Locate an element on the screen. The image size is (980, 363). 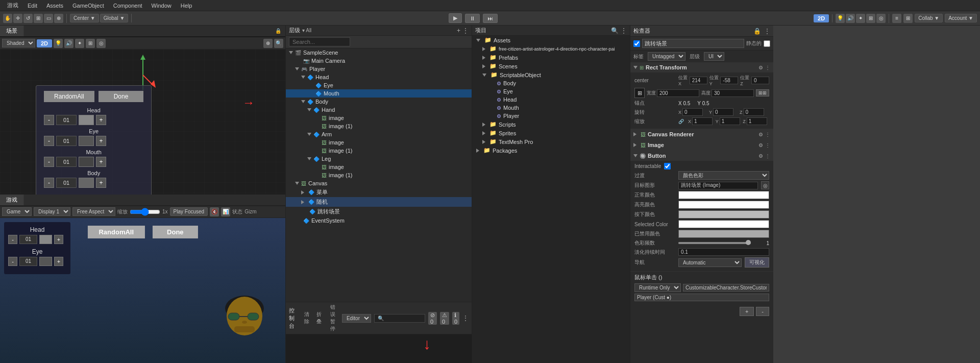
stats-icon: 📊 is located at coordinates (226, 212).